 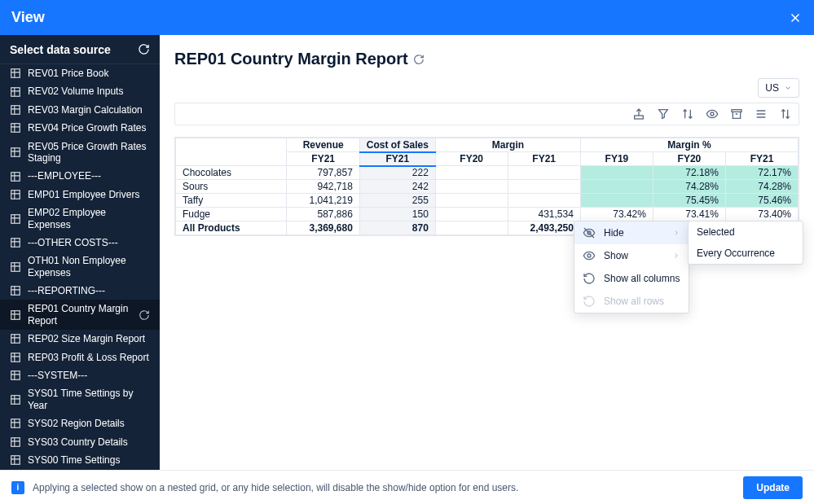 I want to click on sidebar-item: SYS04 Location Details, so click(x=80, y=469).